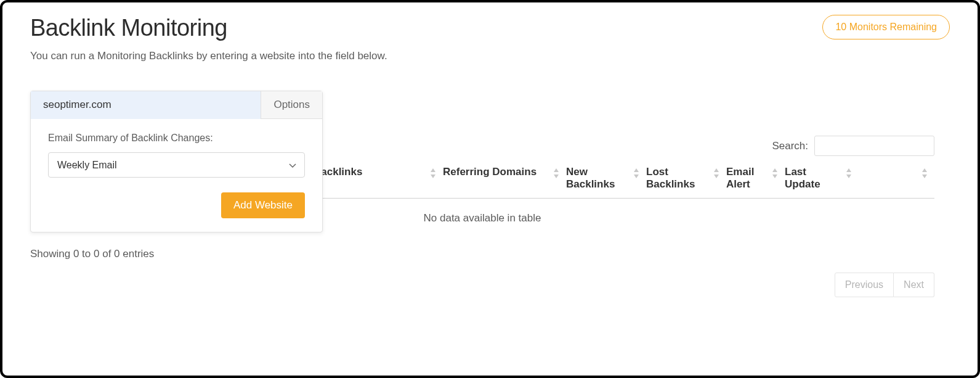 The height and width of the screenshot is (378, 980). What do you see at coordinates (490, 172) in the screenshot?
I see `col-label: Referring Domains` at bounding box center [490, 172].